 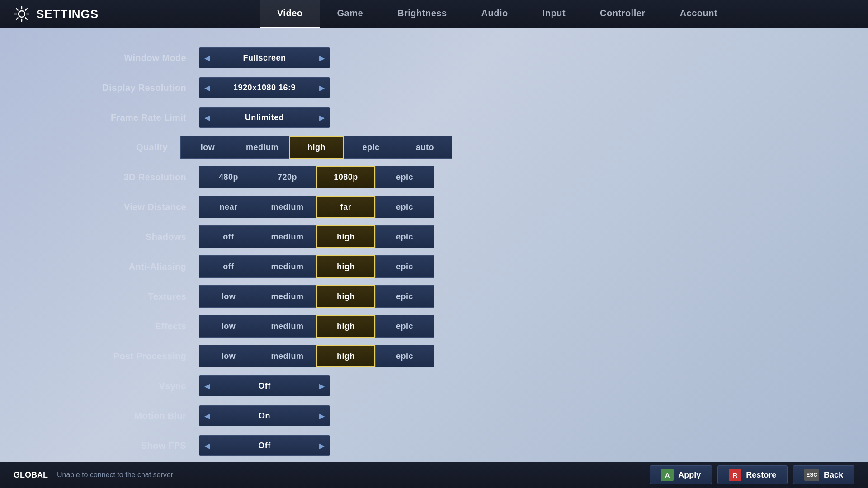 I want to click on res-720p: 720p, so click(x=287, y=177).